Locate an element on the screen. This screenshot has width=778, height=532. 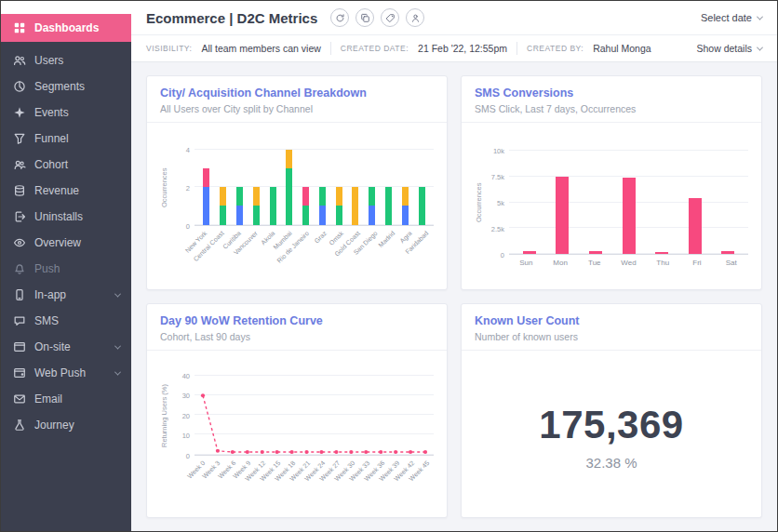
retention-curve-chart: Returning Users (%)010203040Week 0Week 3… is located at coordinates (297, 437).